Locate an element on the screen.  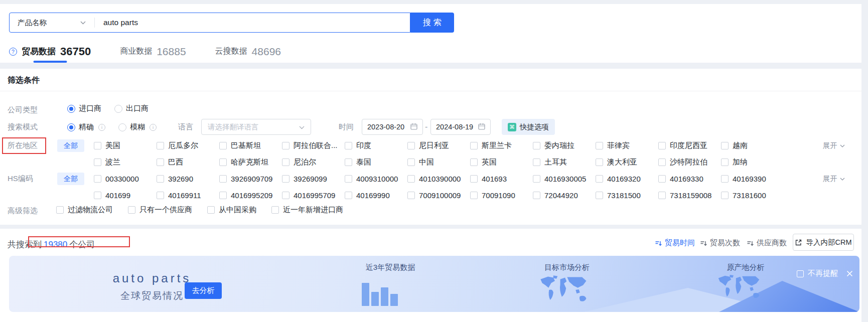
question-circle-icon: ? is located at coordinates (13, 52).